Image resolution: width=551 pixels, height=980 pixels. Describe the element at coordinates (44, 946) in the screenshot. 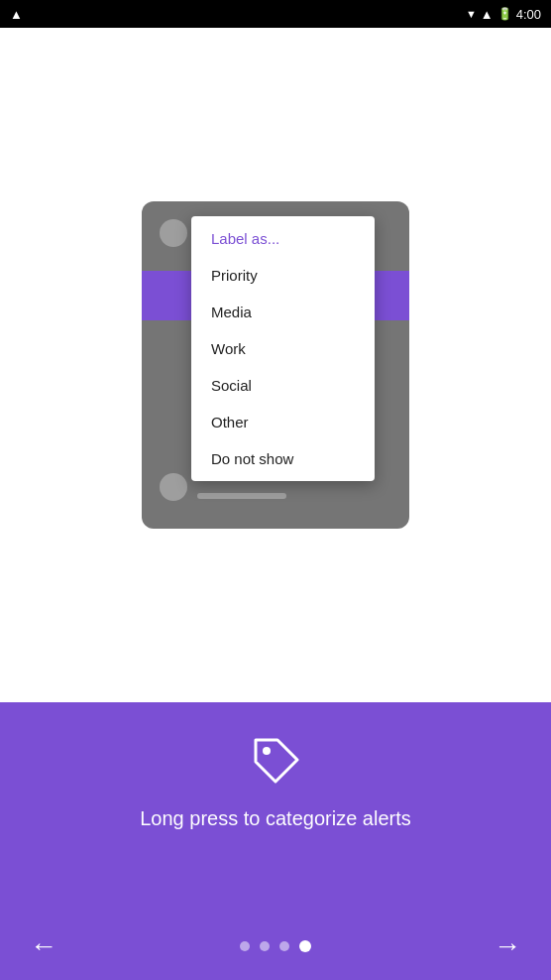

I see `back-button: ←` at that location.